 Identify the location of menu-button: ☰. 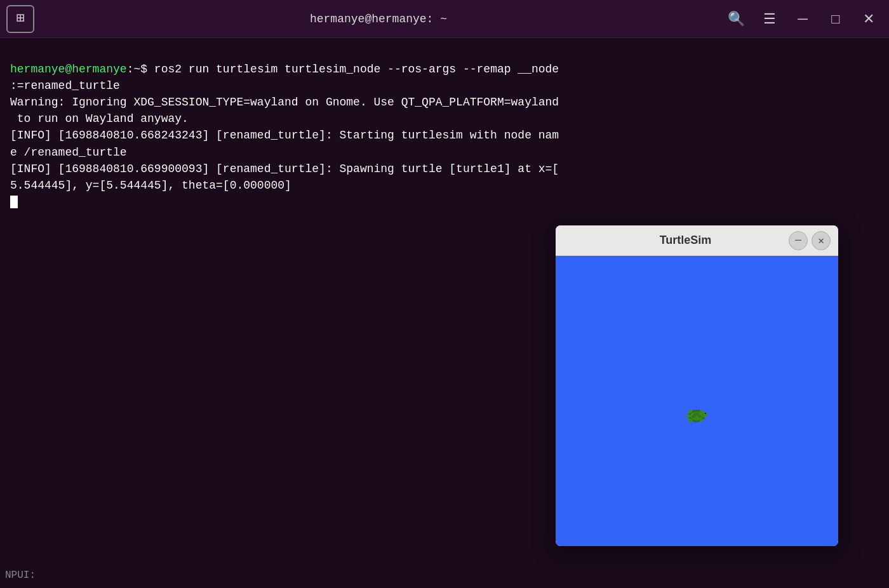
(770, 19).